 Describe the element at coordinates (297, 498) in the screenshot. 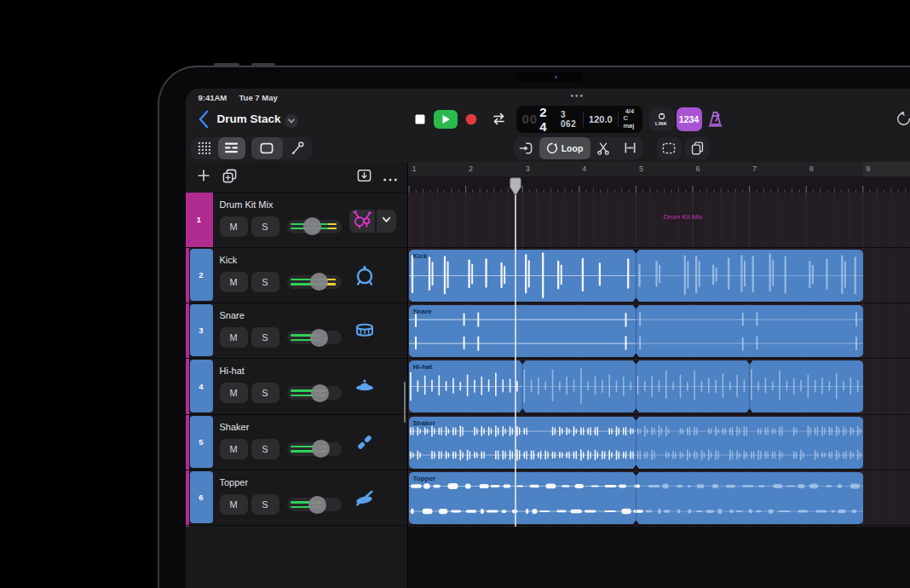

I see `track-header-topper: 6TopperMS` at that location.